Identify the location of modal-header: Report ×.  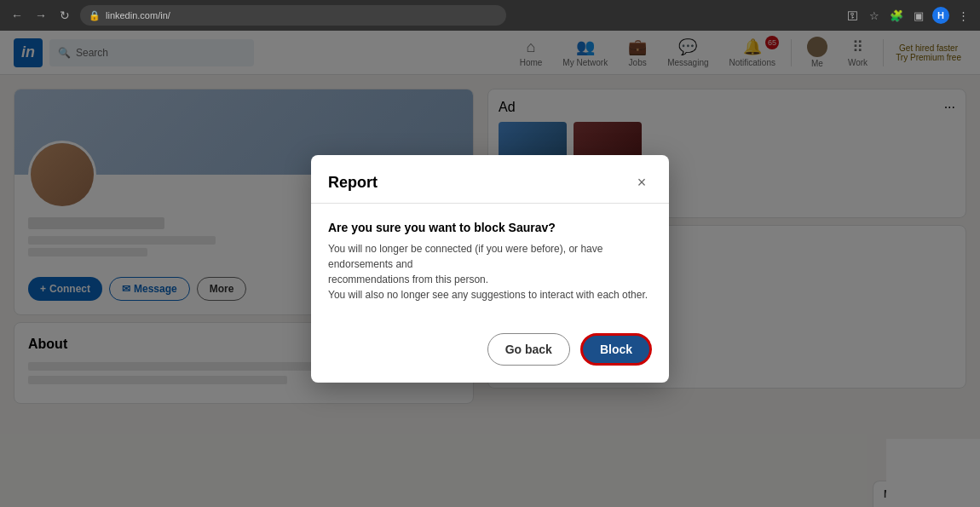
(490, 179).